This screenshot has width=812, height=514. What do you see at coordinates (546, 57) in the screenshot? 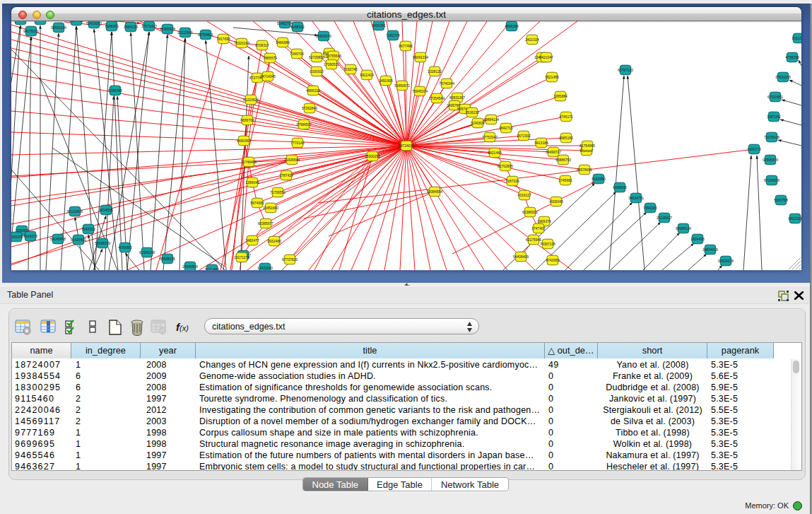
I see `svg-text: 9421047` at bounding box center [546, 57].